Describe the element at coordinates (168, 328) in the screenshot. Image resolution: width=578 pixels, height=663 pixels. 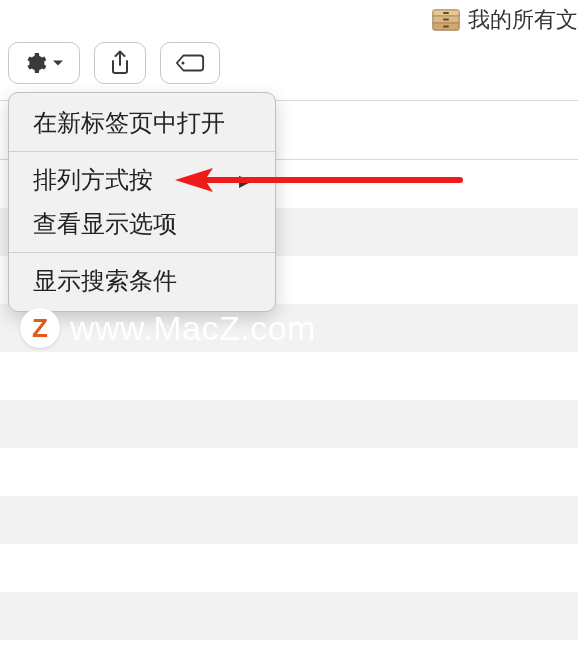
I see `watermark: Z www.MacZ.com` at that location.